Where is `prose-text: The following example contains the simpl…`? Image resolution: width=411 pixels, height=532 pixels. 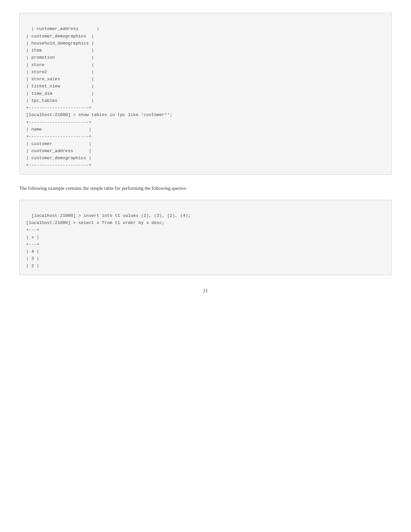 prose-text: The following example contains the simpl… is located at coordinates (206, 188).